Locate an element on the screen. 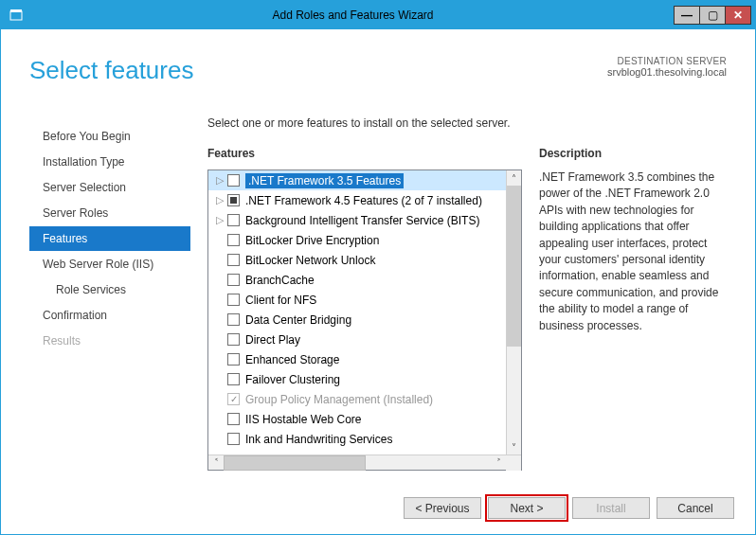 Image resolution: width=756 pixels, height=535 pixels. description-heading: Description is located at coordinates (633, 153).